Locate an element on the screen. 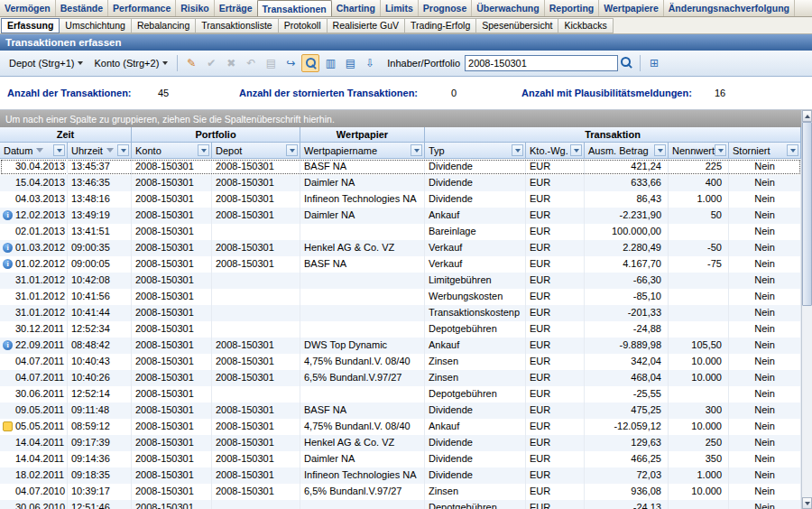 The image size is (812, 509). main-tab: Erträge is located at coordinates (236, 8).